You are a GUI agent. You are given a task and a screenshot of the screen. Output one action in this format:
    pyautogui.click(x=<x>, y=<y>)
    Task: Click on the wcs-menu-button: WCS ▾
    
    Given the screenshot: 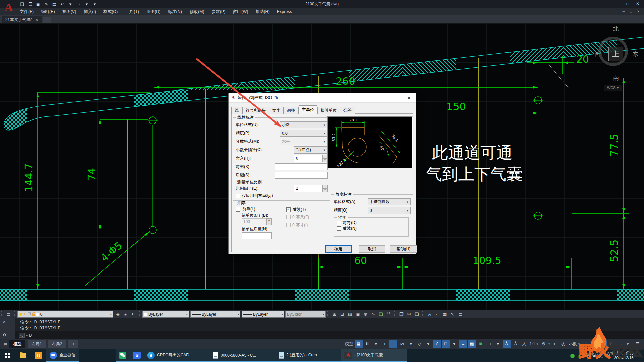 What is the action you would take?
    pyautogui.click(x=613, y=88)
    